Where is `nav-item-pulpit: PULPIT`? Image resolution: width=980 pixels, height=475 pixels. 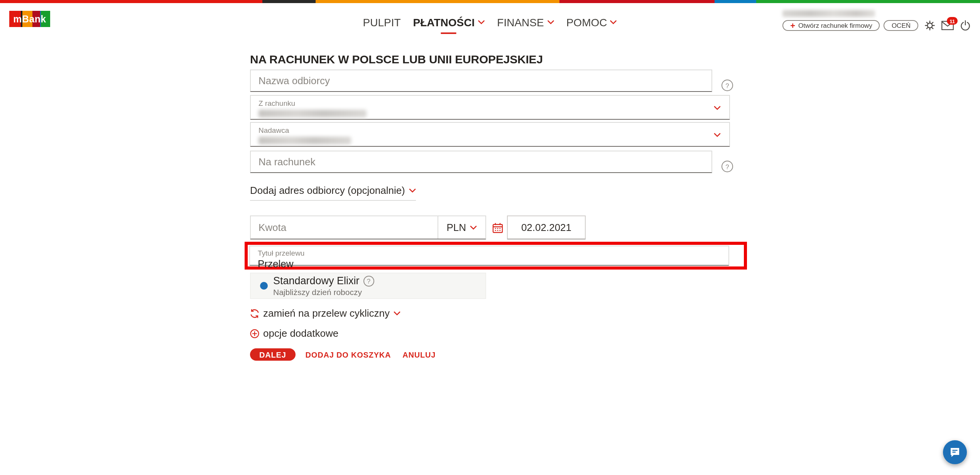 nav-item-pulpit: PULPIT is located at coordinates (382, 22).